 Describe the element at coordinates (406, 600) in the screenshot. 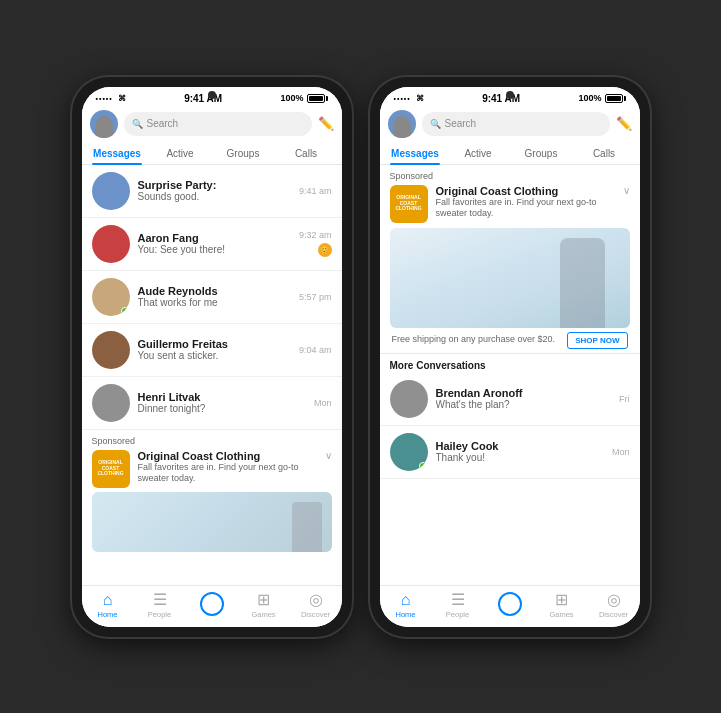

I see `home-icon-2: ⌂` at that location.